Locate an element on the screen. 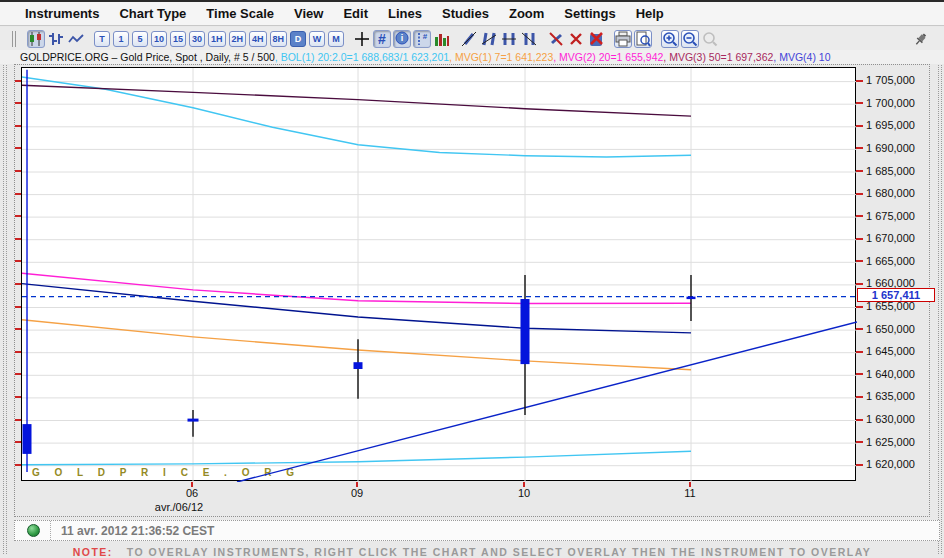 The image size is (944, 558). legend-segment: , BOL(1) 20:2.0=1 688,683/1 623,201 is located at coordinates (362, 57).